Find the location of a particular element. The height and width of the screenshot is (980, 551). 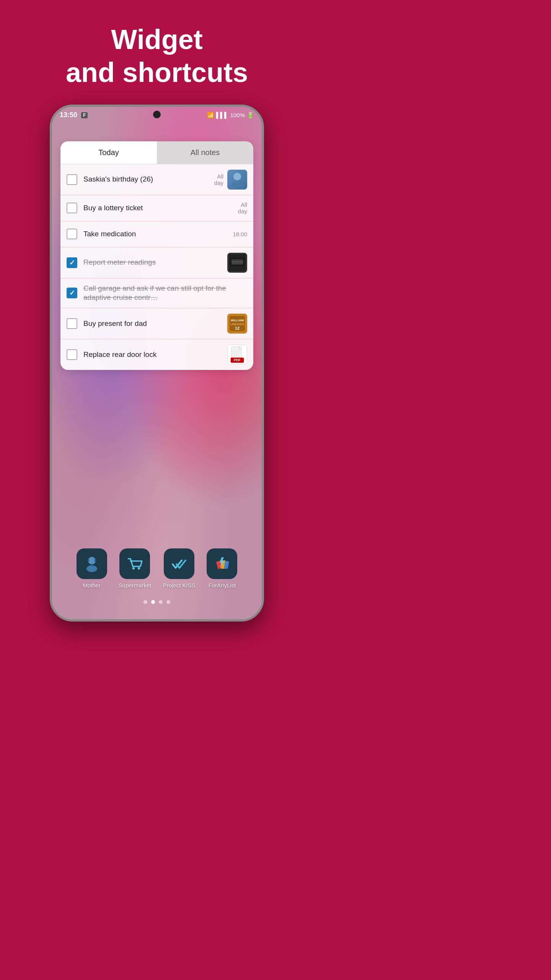

list-item: Replace rear door lock PDF is located at coordinates (157, 355).